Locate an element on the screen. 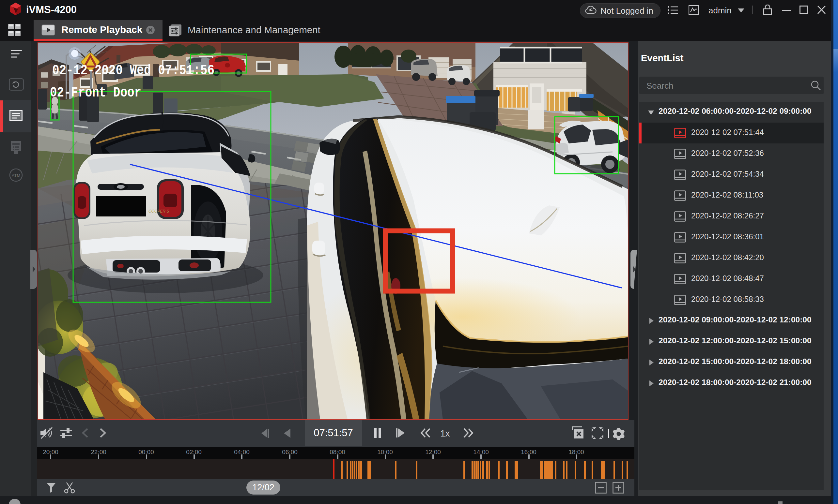 Image resolution: width=838 pixels, height=504 pixels. svg-text: 02-12-2020 Wed 07:51:56 is located at coordinates (133, 71).